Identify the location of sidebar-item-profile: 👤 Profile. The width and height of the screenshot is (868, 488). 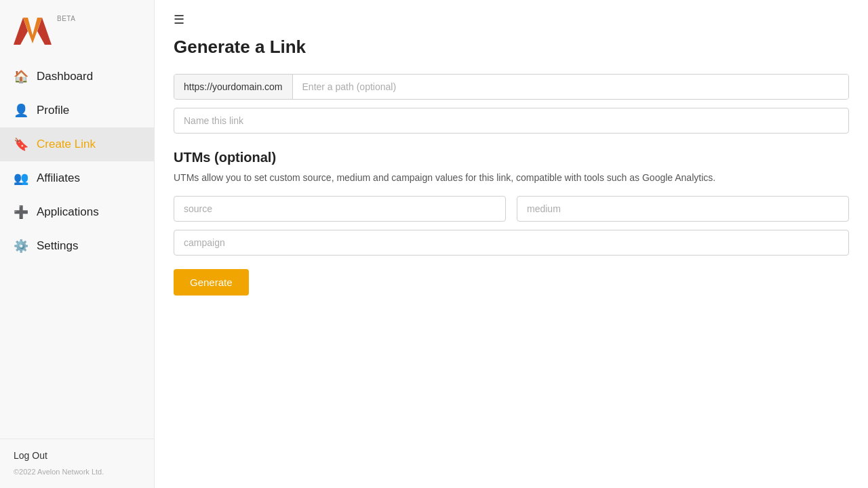
(77, 110).